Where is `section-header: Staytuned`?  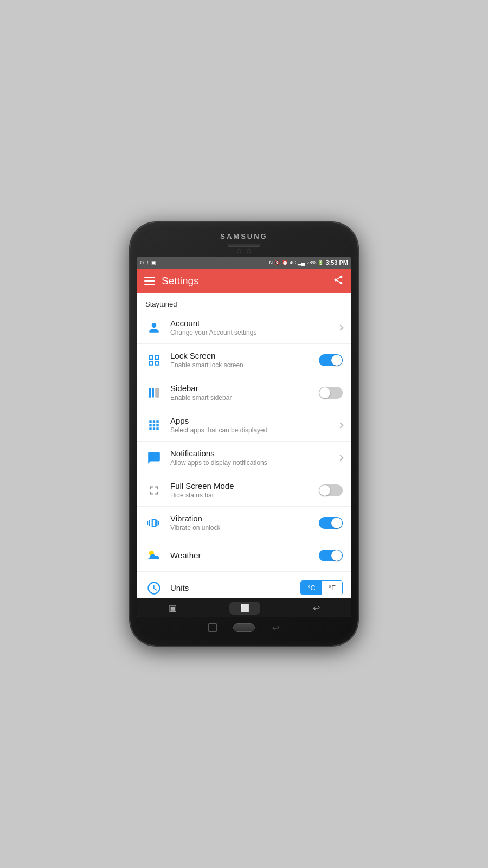 section-header: Staytuned is located at coordinates (244, 303).